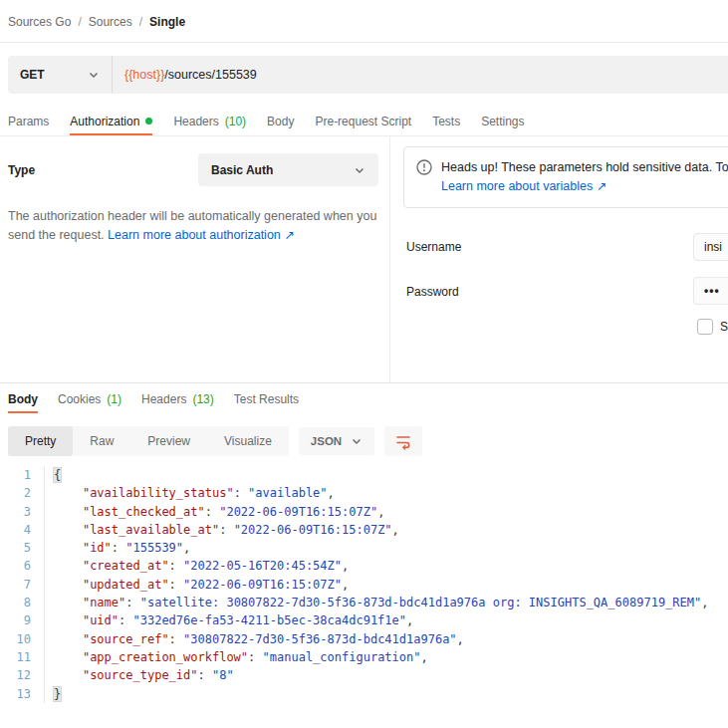 This screenshot has height=728, width=728. Describe the element at coordinates (210, 75) in the screenshot. I see `url-path: /sources/155539` at that location.